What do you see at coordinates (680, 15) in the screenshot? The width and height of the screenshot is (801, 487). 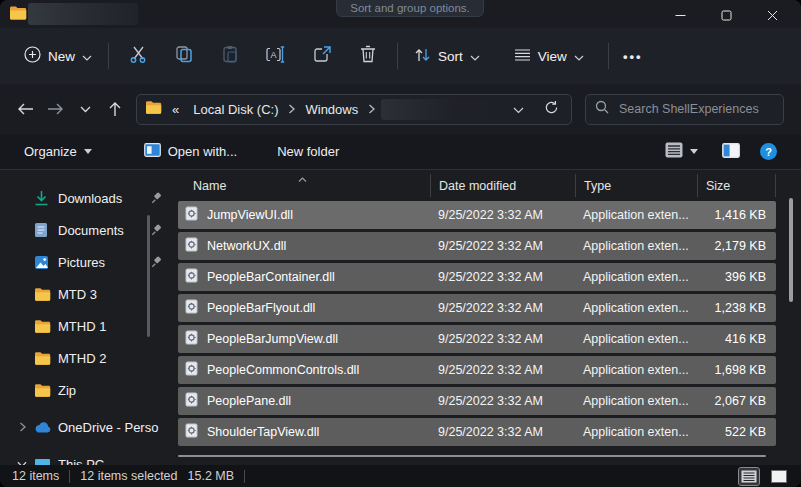 I see `minimize-button` at bounding box center [680, 15].